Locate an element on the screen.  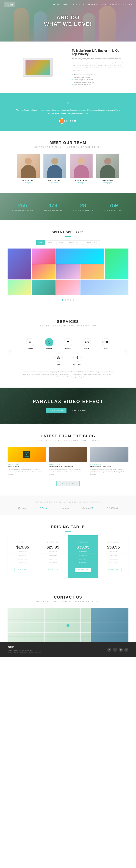
pricing-feature-prem-2: feature two is located at coordinates (83, 555).